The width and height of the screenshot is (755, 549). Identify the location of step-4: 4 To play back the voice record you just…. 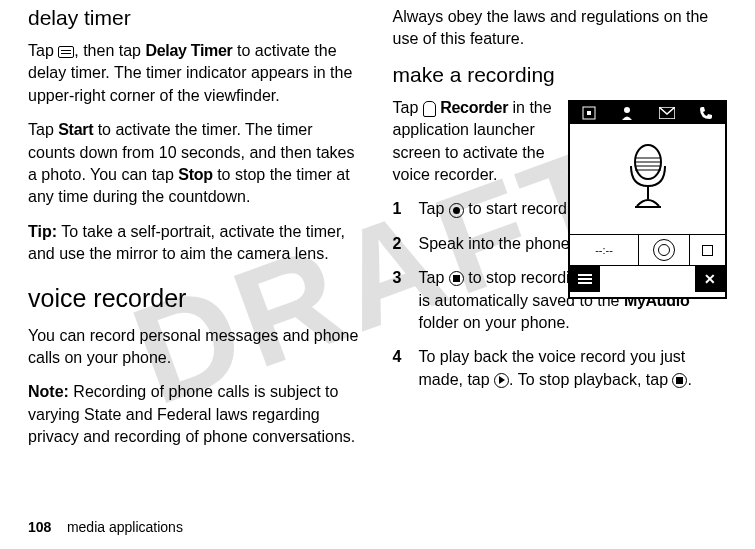
(560, 368).